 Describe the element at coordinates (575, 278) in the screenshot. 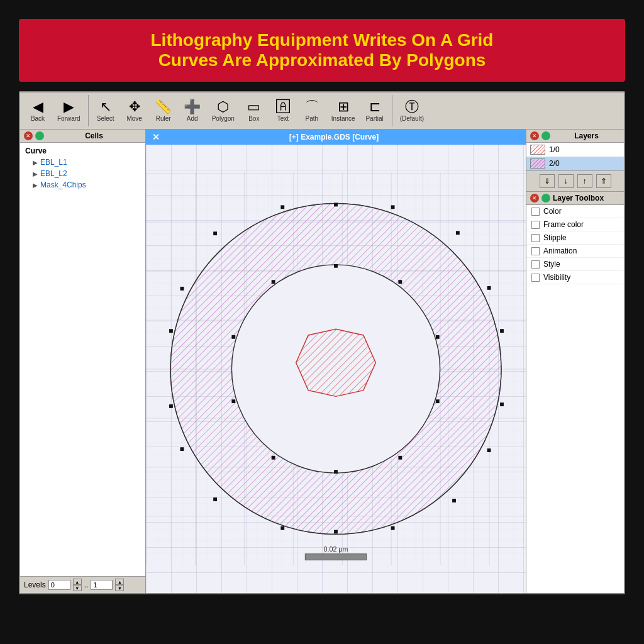

I see `toolbox-visibility: Visibility` at that location.